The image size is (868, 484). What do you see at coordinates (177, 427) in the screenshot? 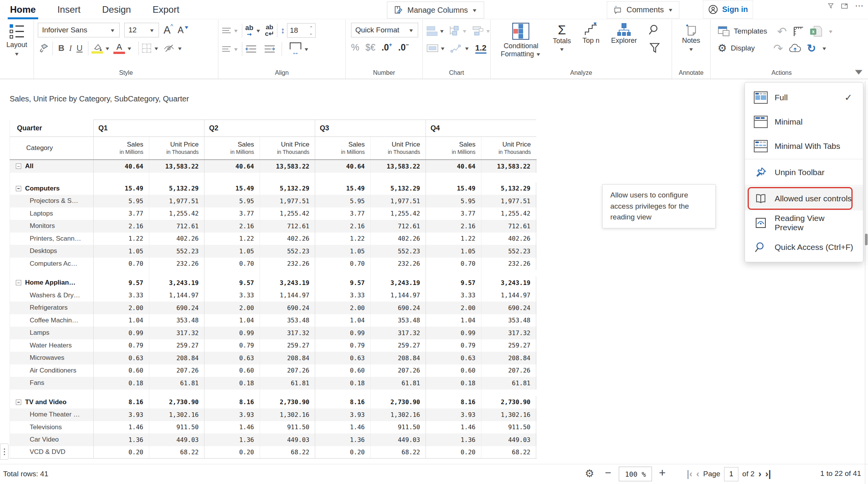
I see `value-cell: 911.50` at bounding box center [177, 427].